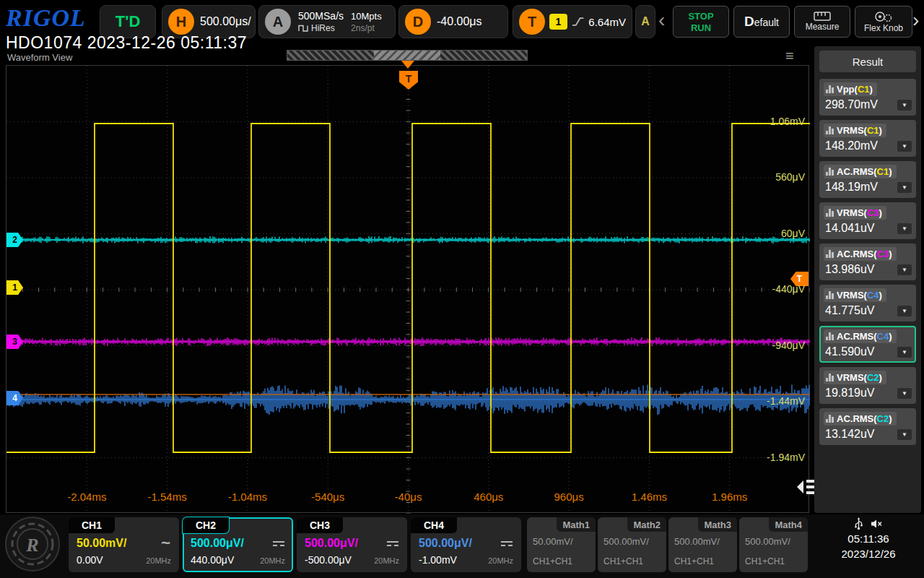  I want to click on channel-chip-ch3: CH3500.00μV/-500.00μV20MHz, so click(352, 545).